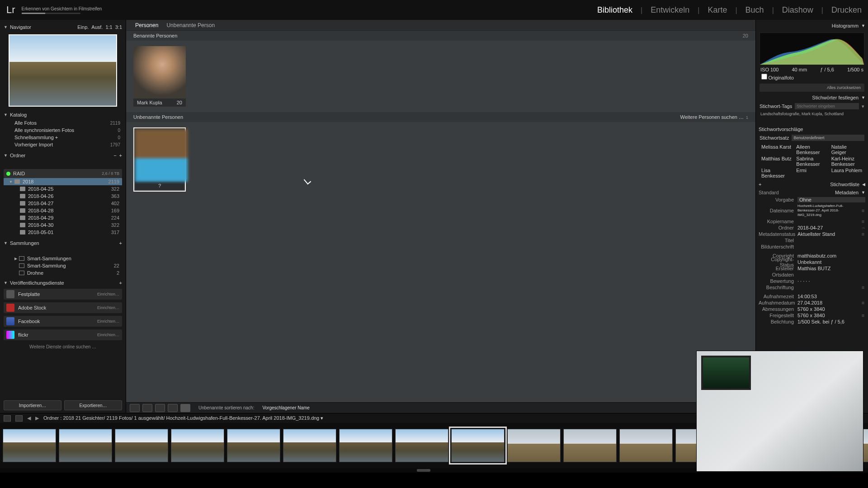  I want to click on reset-all-button: Alles zurücksetzen, so click(812, 88).